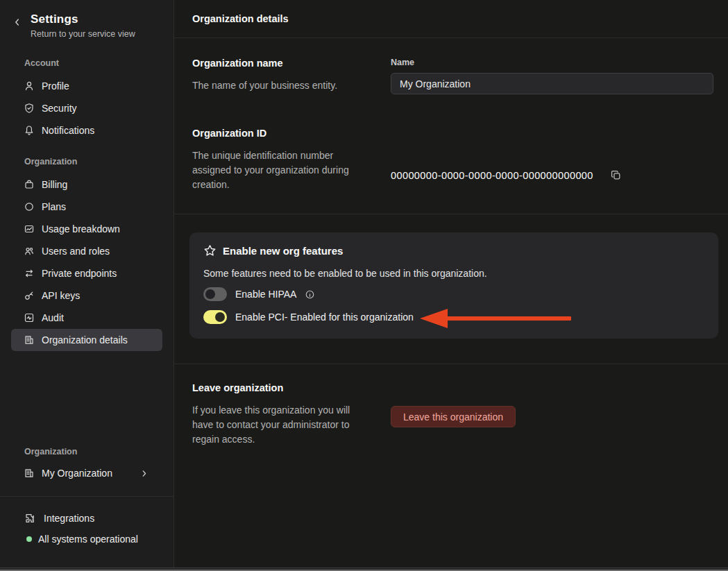  I want to click on leave-organization-description: If you leave this organization you will …, so click(280, 425).